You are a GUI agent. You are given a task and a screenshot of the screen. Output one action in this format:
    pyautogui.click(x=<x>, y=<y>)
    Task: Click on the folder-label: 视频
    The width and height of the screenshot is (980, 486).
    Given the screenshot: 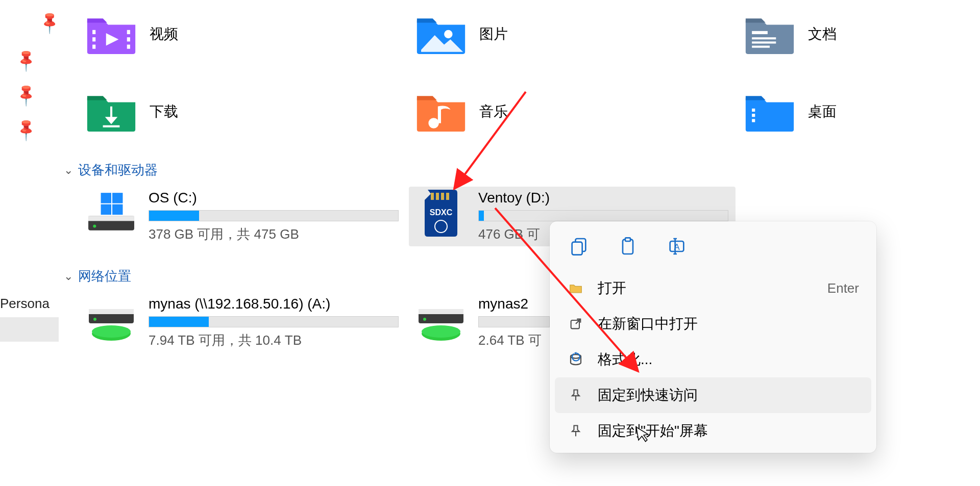 What is the action you would take?
    pyautogui.click(x=164, y=34)
    